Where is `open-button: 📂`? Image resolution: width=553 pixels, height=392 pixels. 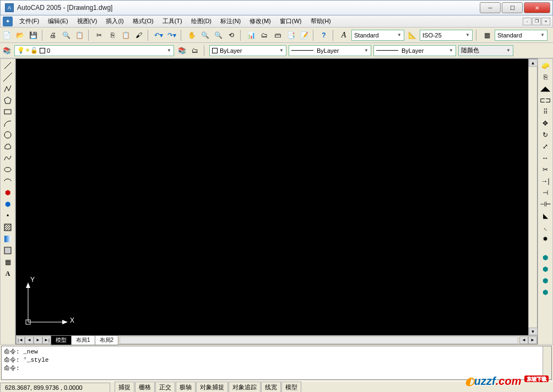
open-button: 📂 is located at coordinates (20, 35).